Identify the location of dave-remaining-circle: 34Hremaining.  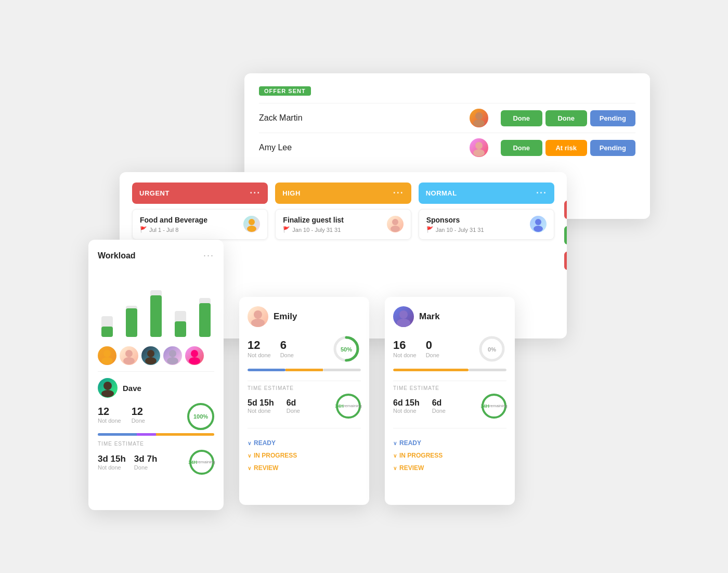
(202, 462).